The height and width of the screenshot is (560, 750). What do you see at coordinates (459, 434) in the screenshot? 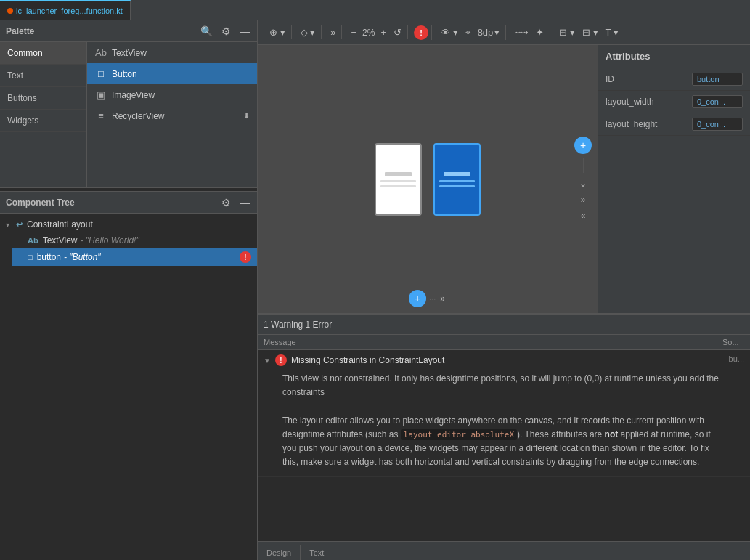
I see `code-snippet: layout_editor_absoluteX` at bounding box center [459, 434].